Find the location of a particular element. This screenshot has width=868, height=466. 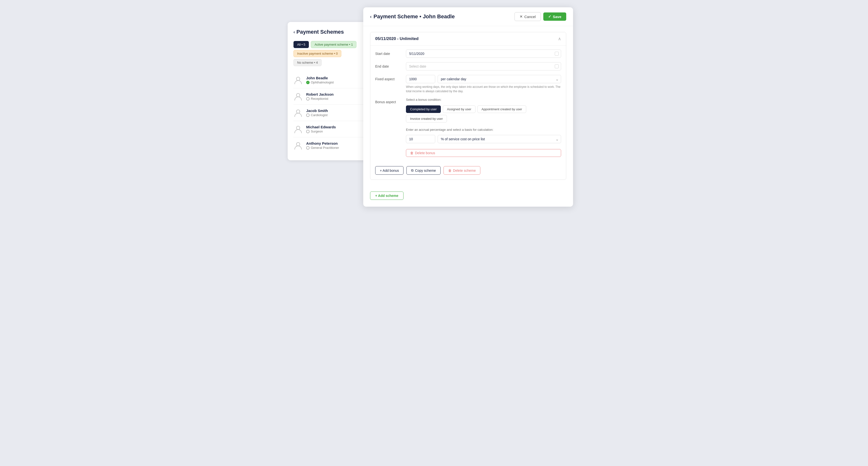

copy-scheme-button: ⧉ Copy scheme is located at coordinates (424, 170).